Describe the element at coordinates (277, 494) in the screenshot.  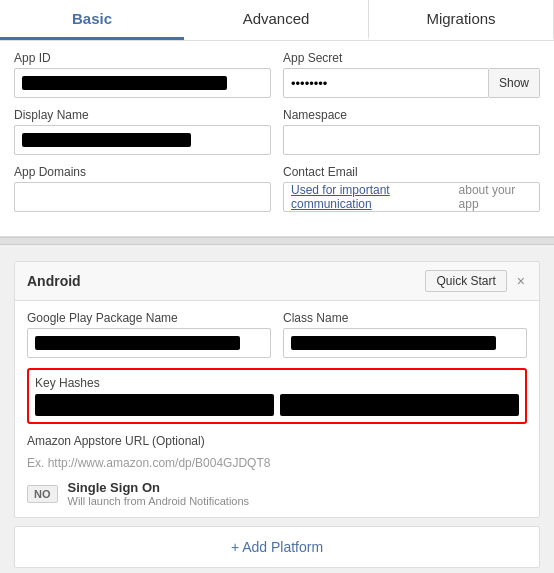
I see `sso-row: NO Single Sign On Will launch from Andro…` at that location.